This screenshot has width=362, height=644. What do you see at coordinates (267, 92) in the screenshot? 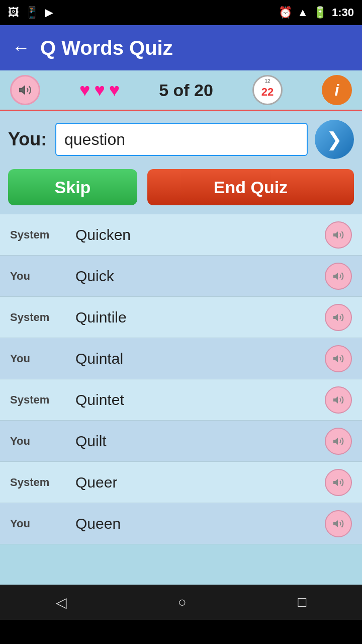
I see `timer-number: 22` at bounding box center [267, 92].